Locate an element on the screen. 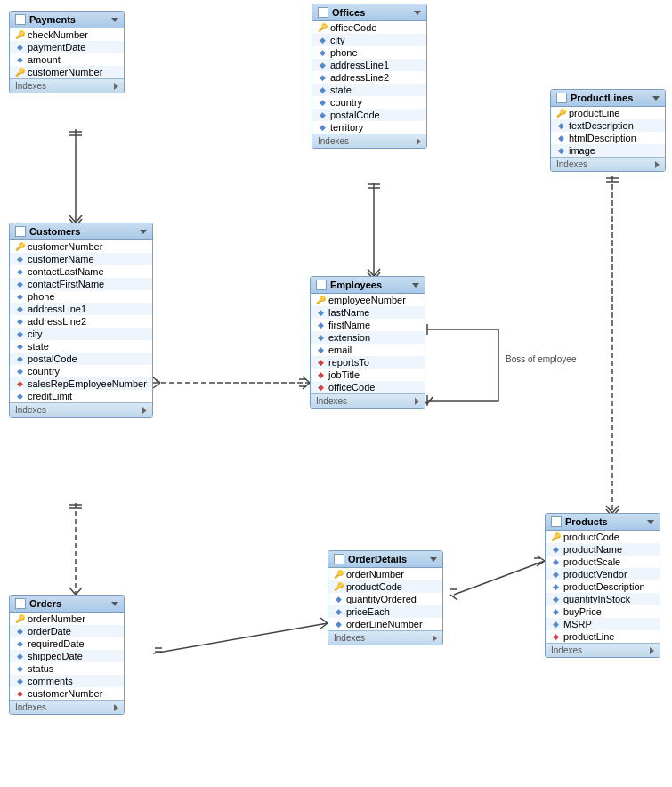  indexes-label-orders: Indexes is located at coordinates (30, 707).